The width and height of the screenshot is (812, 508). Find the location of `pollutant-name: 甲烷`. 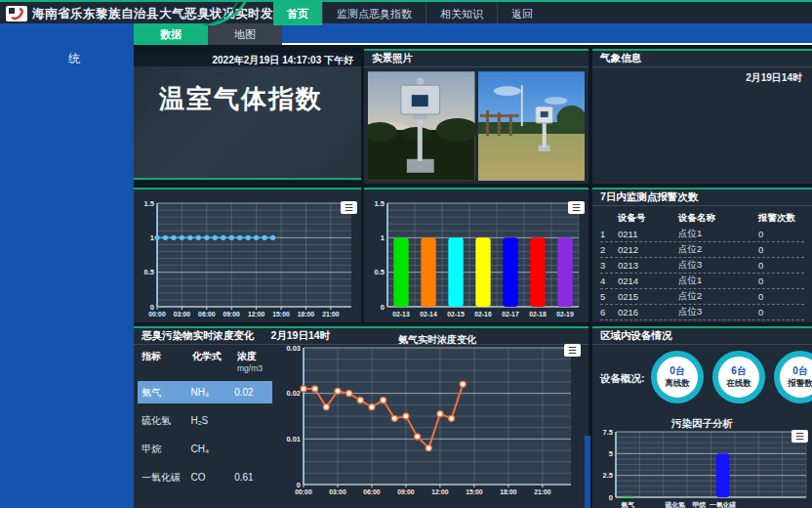

pollutant-name: 甲烷 is located at coordinates (166, 449).